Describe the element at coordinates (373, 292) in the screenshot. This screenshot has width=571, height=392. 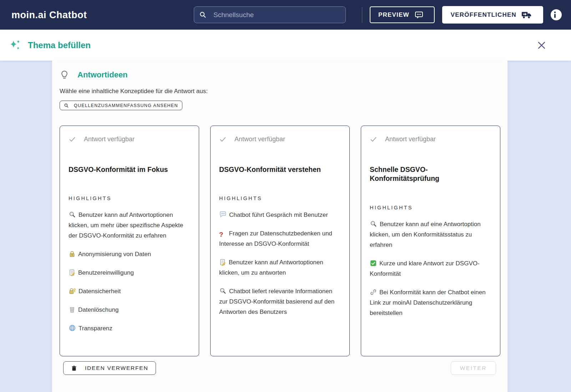
I see `link-icon` at that location.